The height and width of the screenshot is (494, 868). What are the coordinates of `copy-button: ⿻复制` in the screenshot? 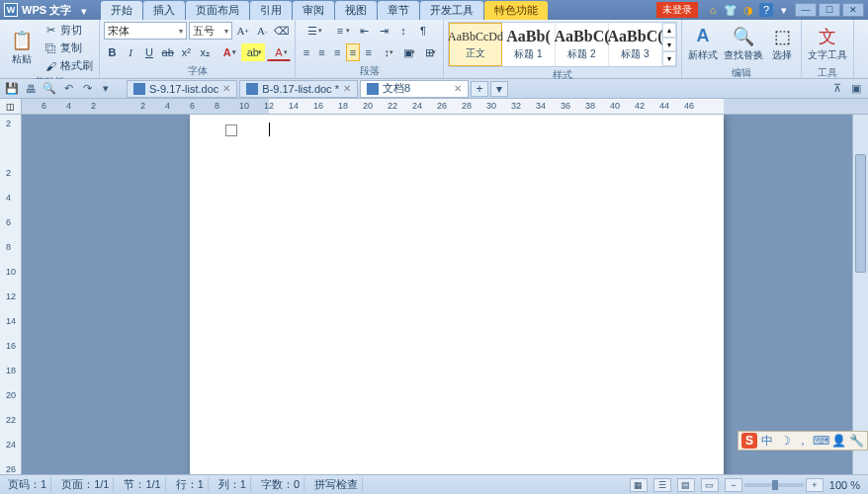 It's located at (68, 47).